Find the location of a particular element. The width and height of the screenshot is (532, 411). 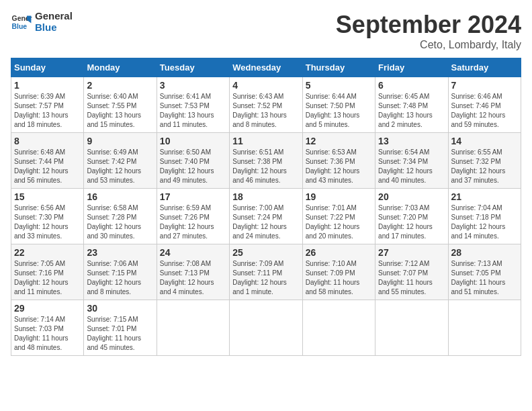

calendar-cell: 15 Sunrise: 6:56 AMSunset: 7:30 PMDaylig… is located at coordinates (48, 216).